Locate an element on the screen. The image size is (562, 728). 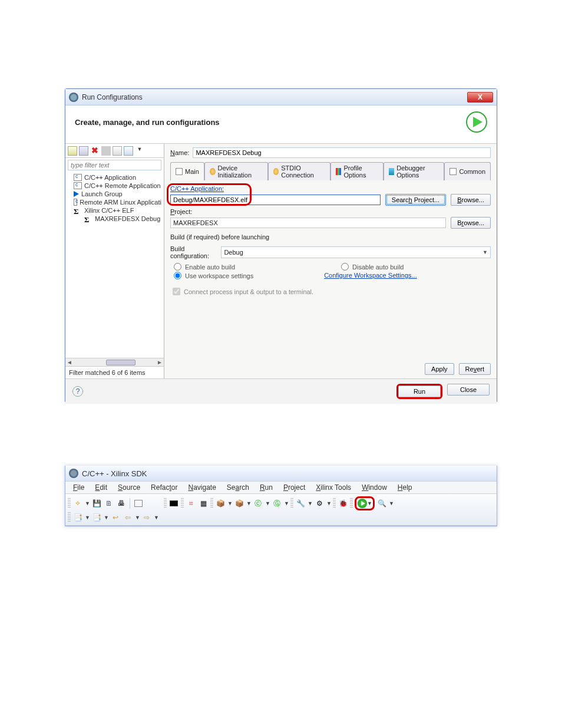
menu-navigate: Navigate is located at coordinates (201, 487).